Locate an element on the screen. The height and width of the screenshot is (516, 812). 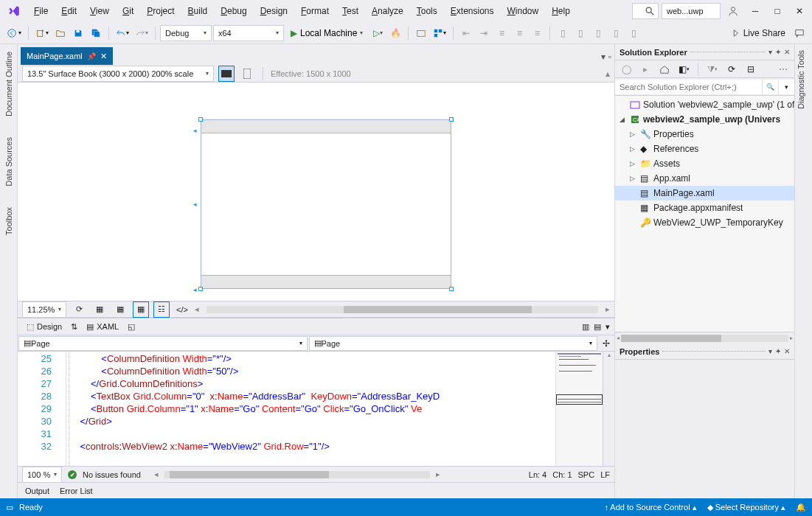
snap-icon: ▦ is located at coordinates (141, 310).